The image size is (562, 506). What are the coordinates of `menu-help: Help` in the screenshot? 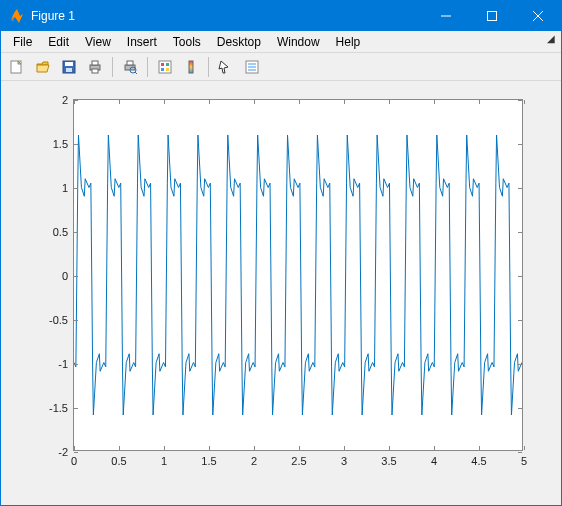 It's located at (348, 42).